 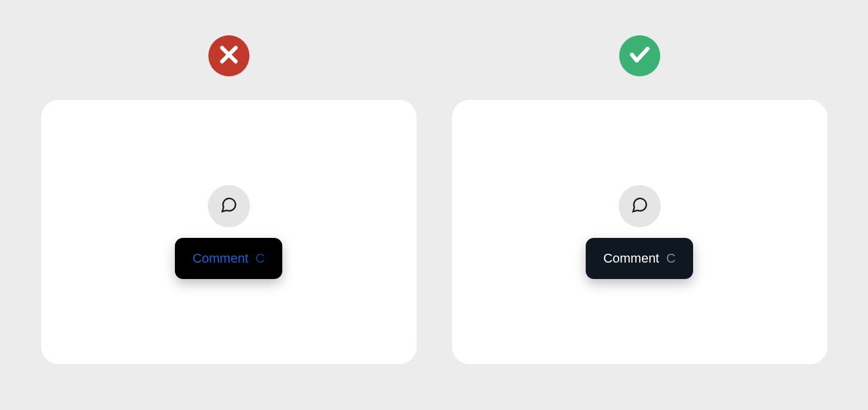 What do you see at coordinates (229, 56) in the screenshot?
I see `cross-icon` at bounding box center [229, 56].